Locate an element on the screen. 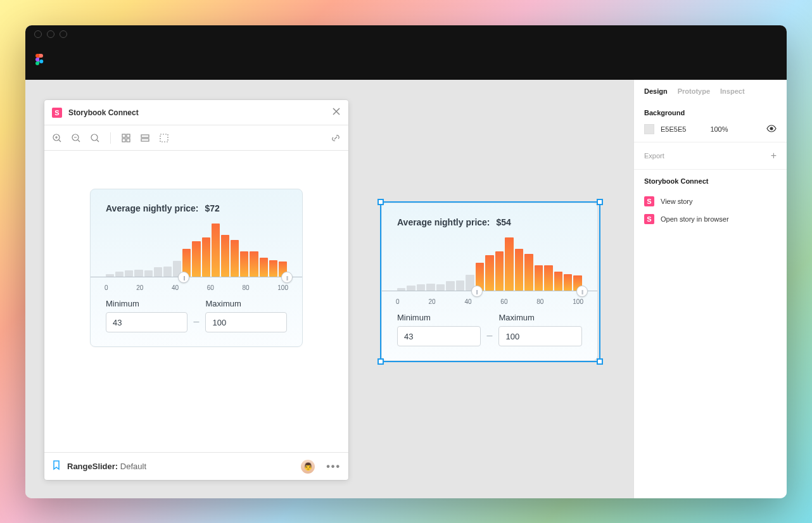 The height and width of the screenshot is (523, 812). traffic-close is located at coordinates (38, 34).